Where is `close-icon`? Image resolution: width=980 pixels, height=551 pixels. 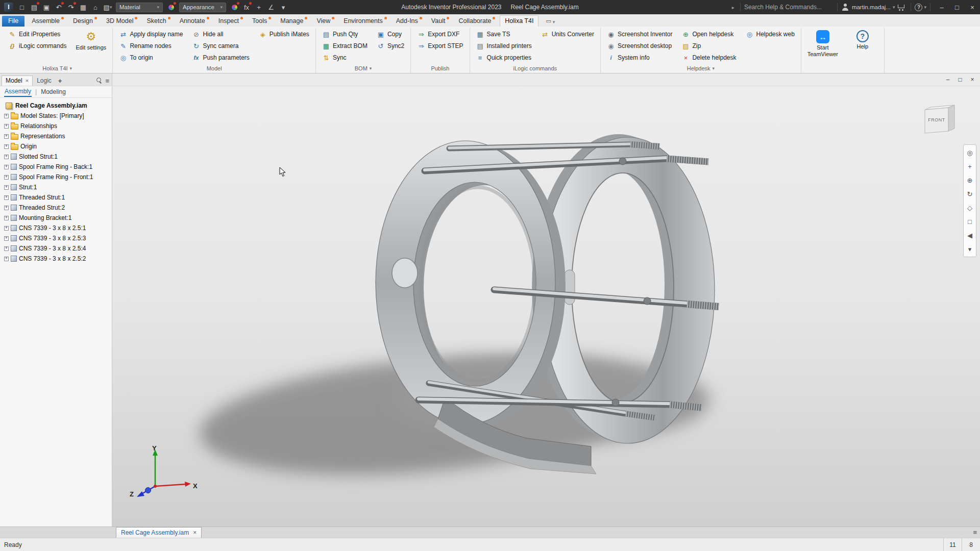 close-icon is located at coordinates (27, 81).